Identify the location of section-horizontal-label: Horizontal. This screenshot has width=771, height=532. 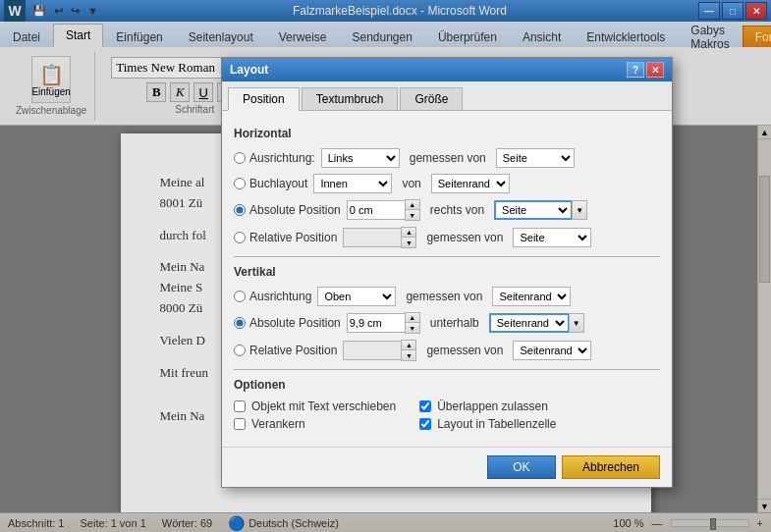
(447, 133).